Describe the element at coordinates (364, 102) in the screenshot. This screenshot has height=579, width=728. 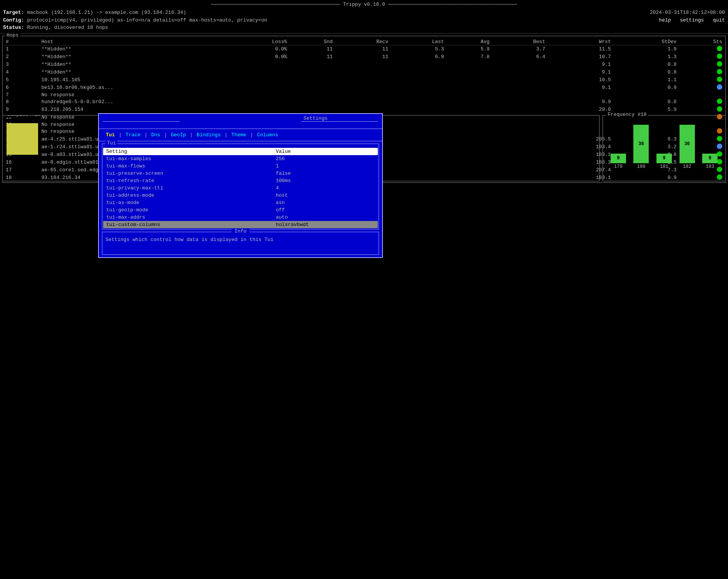
I see `table-row: 8 hundredge0-5-0-0.br02... 9.9 0.8` at that location.